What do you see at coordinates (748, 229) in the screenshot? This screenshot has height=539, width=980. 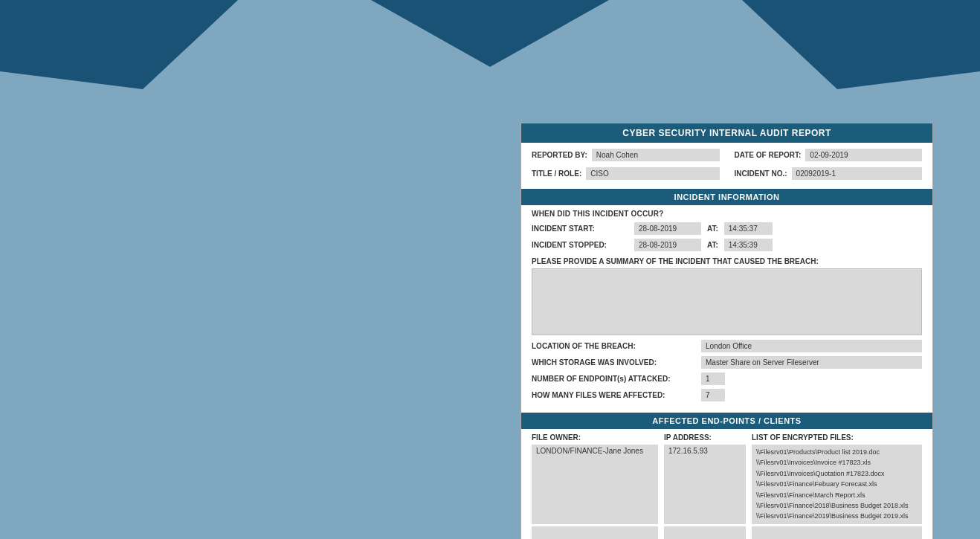 I see `incident-start-time: 14:35:37` at bounding box center [748, 229].